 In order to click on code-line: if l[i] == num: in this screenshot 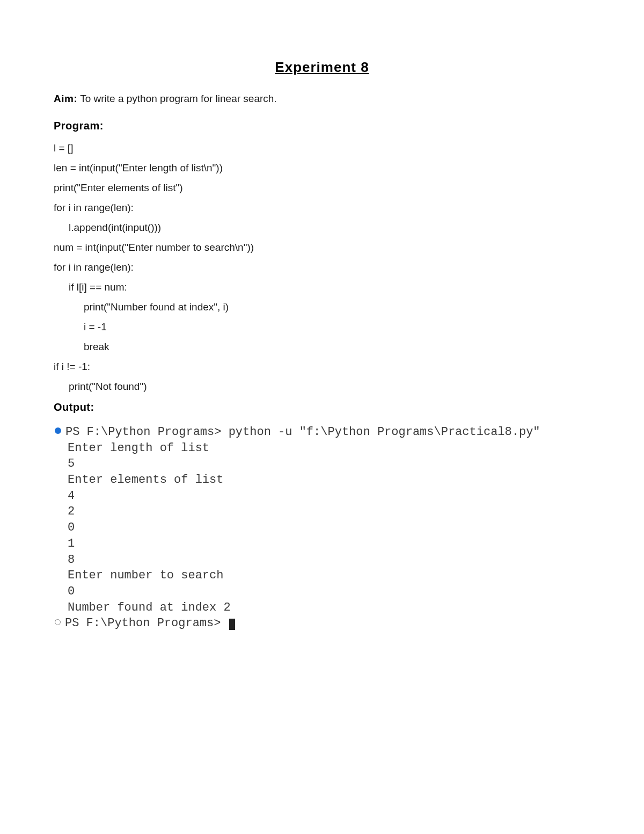, I will do `click(322, 287)`.